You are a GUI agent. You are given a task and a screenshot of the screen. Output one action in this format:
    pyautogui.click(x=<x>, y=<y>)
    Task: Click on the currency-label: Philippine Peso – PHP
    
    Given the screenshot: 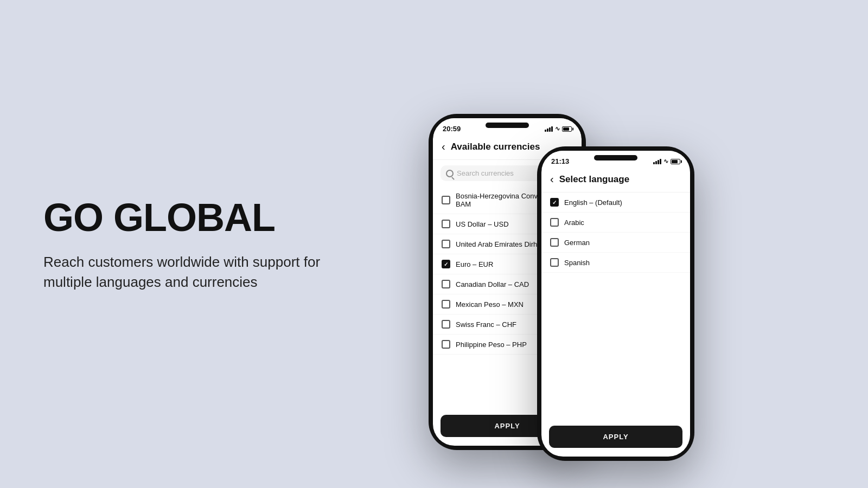 What is the action you would take?
    pyautogui.click(x=492, y=345)
    